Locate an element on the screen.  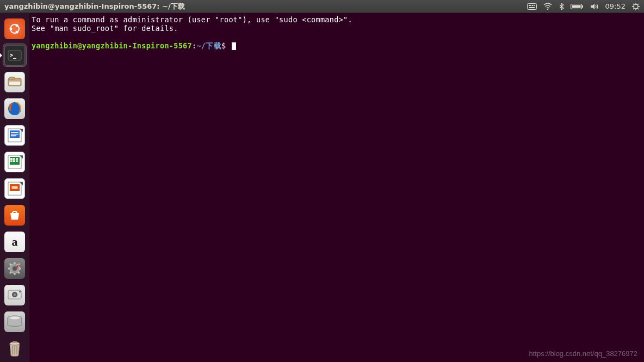
battery-indicator-icon is located at coordinates (577, 7).